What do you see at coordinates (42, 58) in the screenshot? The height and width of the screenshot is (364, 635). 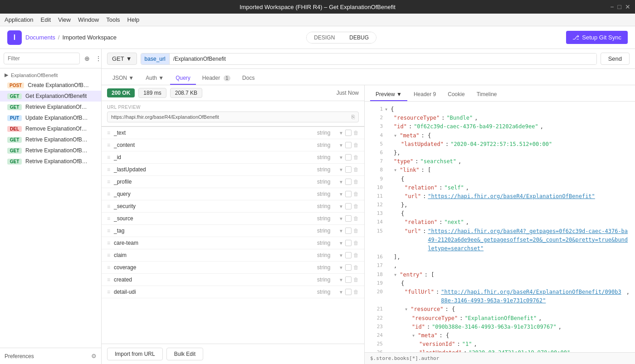 I see `filter-input` at bounding box center [42, 58].